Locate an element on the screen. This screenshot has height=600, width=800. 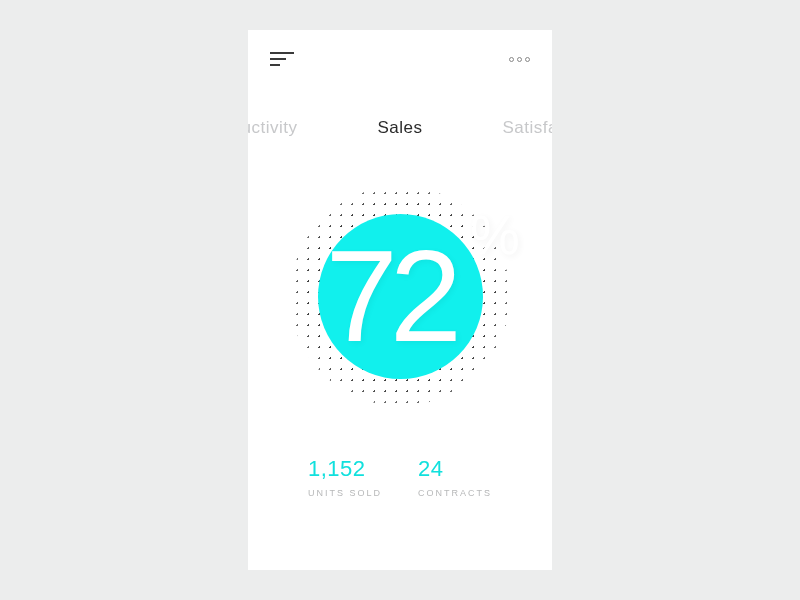
tab-productivity: Productivity is located at coordinates (272, 128).